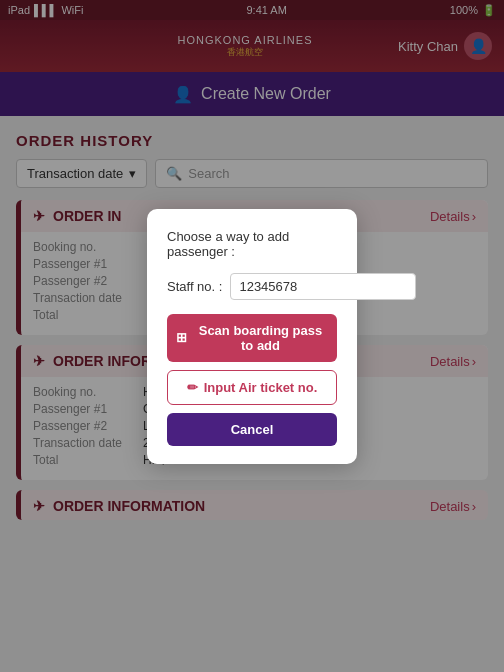  What do you see at coordinates (261, 388) in the screenshot?
I see `ticket-btn-label: Input Air ticket no.` at bounding box center [261, 388].